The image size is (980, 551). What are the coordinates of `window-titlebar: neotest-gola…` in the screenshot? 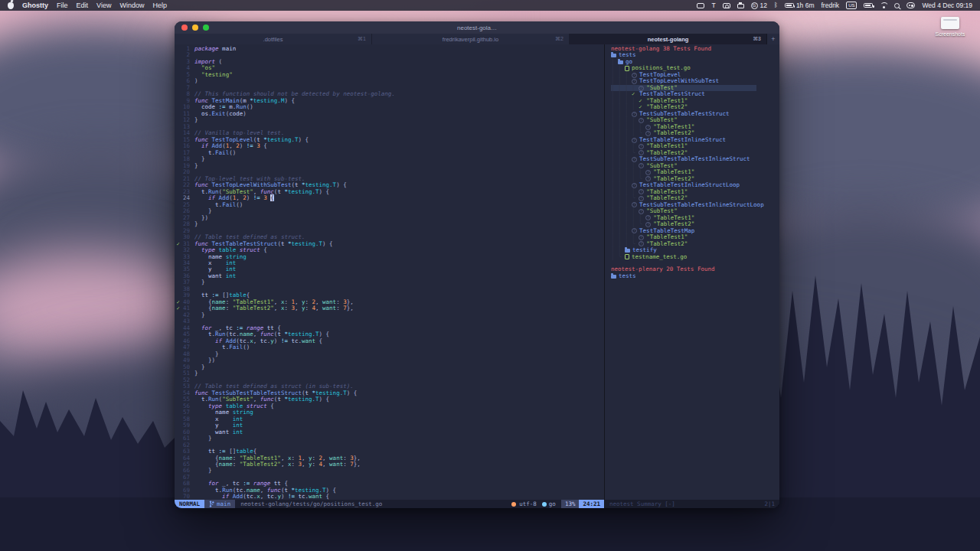 It's located at (477, 28).